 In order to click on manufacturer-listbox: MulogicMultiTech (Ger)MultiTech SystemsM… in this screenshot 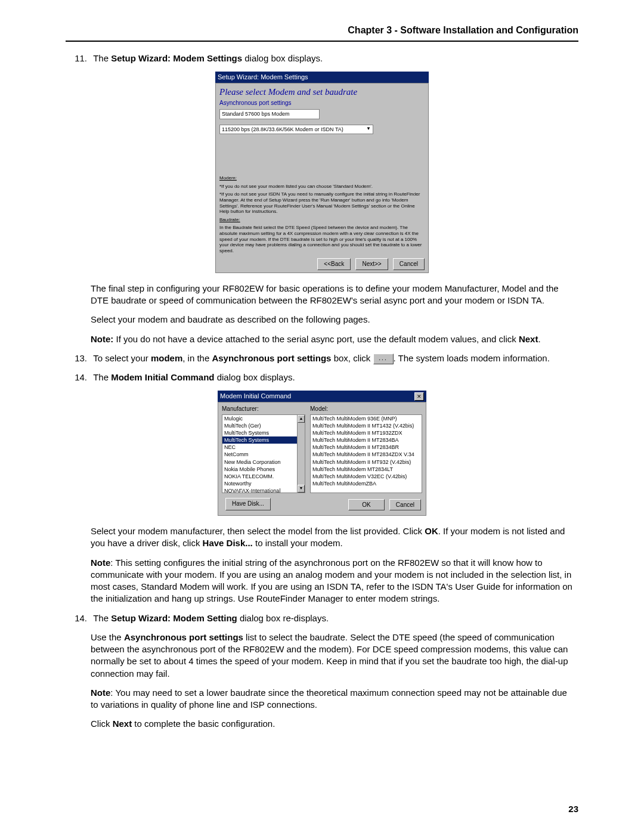, I will do `click(264, 454)`.